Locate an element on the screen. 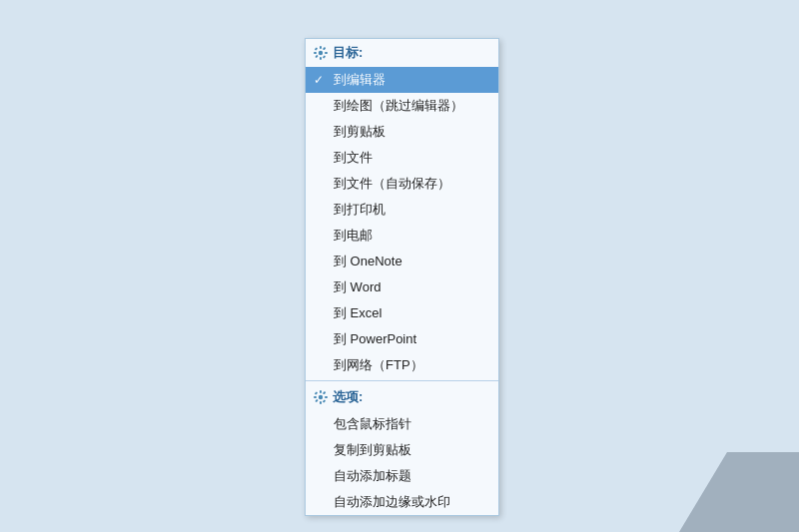  options-item-auto-border: 自动添加边缘或水印 is located at coordinates (401, 502).